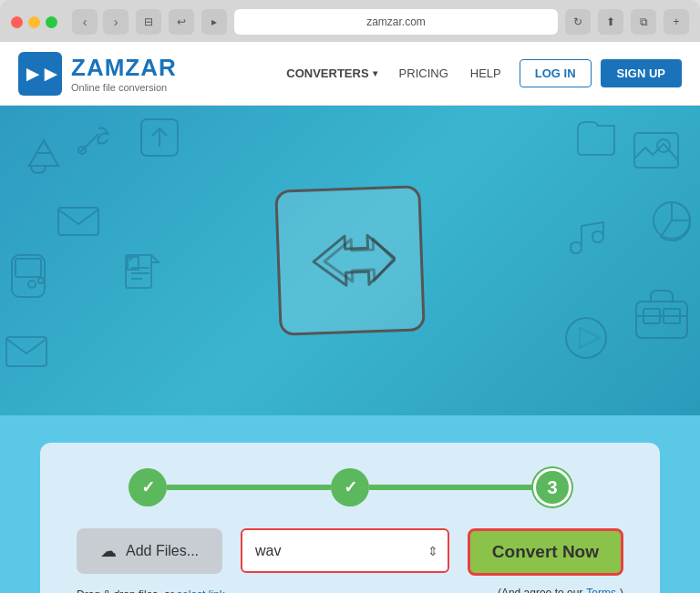  What do you see at coordinates (350, 261) in the screenshot?
I see `hero-arrows-svg` at bounding box center [350, 261].